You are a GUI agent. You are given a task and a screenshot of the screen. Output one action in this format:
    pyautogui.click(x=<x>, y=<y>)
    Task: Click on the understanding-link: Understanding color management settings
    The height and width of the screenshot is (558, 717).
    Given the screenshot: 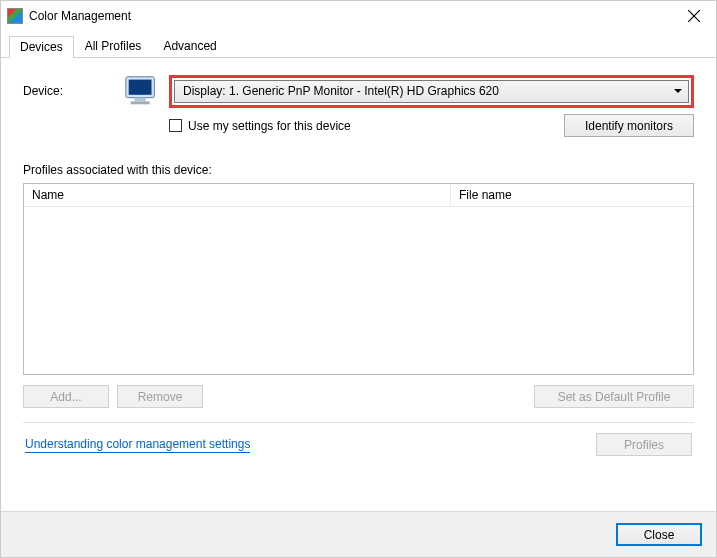 What is the action you would take?
    pyautogui.click(x=138, y=445)
    